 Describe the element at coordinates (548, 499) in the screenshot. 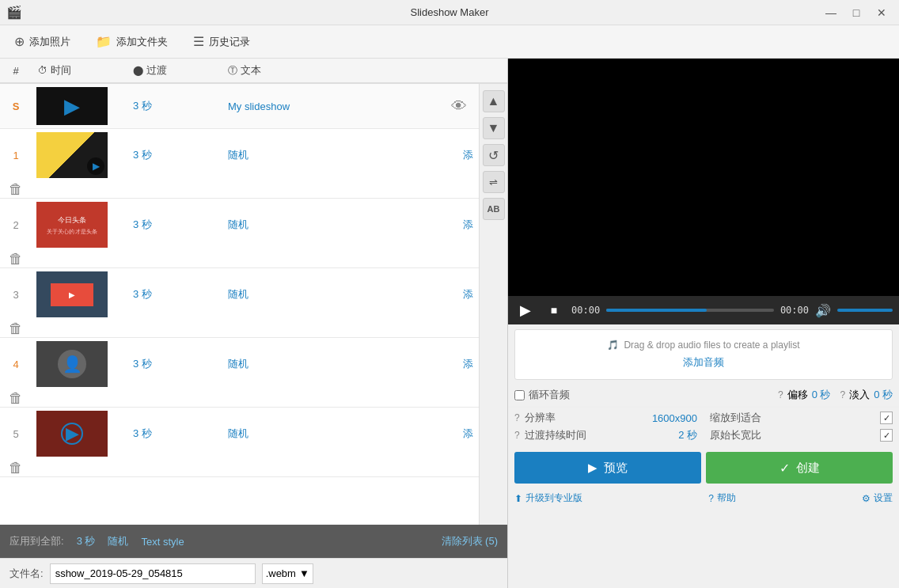

I see `upgrade-link: ⬆ 升级到专业版` at that location.